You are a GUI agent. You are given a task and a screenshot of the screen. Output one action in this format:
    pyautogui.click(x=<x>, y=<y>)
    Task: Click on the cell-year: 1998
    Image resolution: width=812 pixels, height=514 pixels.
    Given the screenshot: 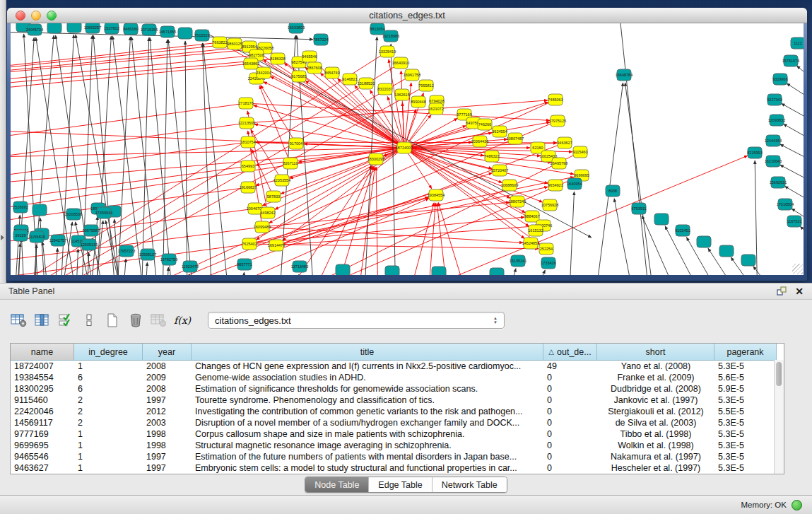 What is the action you would take?
    pyautogui.click(x=167, y=434)
    